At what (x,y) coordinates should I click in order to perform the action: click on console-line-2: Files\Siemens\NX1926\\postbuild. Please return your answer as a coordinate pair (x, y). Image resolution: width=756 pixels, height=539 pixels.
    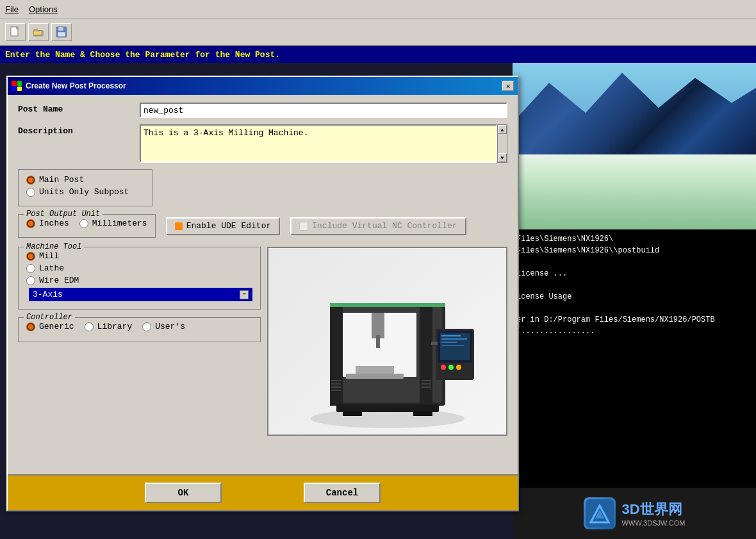
    Looking at the image, I should click on (634, 251).